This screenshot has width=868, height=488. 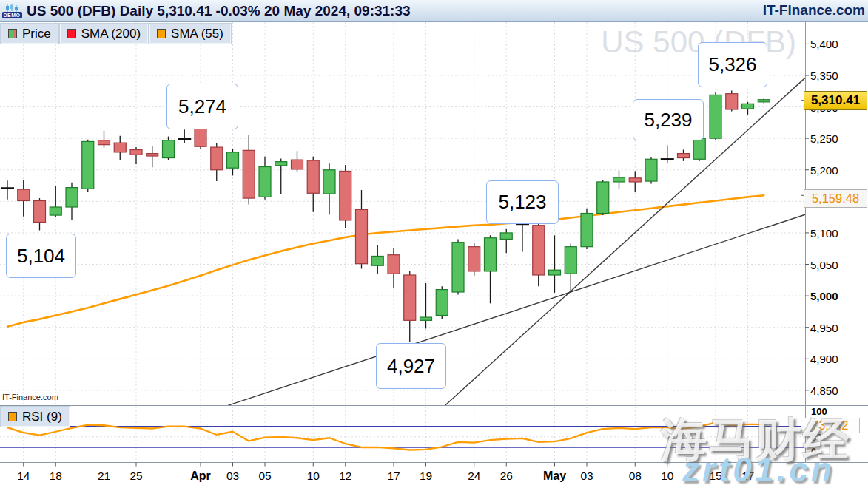 I want to click on price-axis-tick-label: 4,950, so click(x=824, y=327).